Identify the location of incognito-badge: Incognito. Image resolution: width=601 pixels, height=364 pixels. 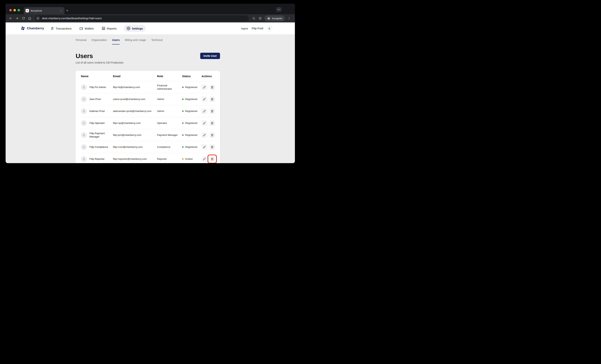
(275, 18).